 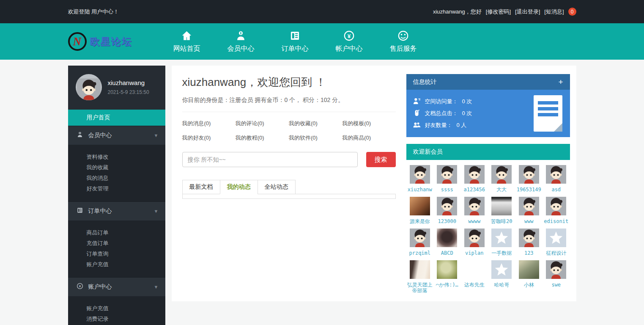 I want to click on member-name: przqiml, so click(x=419, y=253).